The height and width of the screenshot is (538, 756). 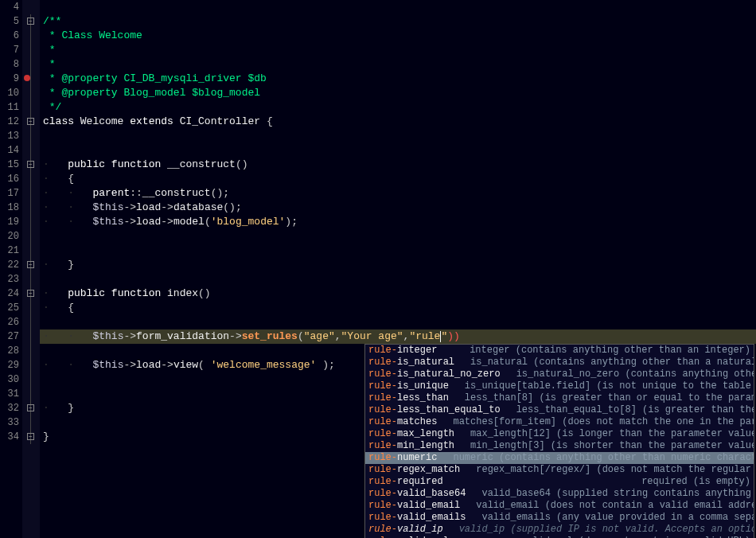 What do you see at coordinates (10, 279) in the screenshot?
I see `line-number: 23` at bounding box center [10, 279].